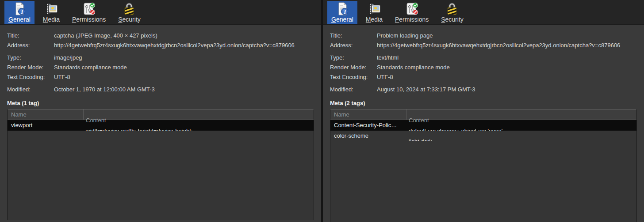  Describe the element at coordinates (521, 125) in the screenshot. I see `meta-content-cell: default-src chrome:; object-src 'none'` at that location.